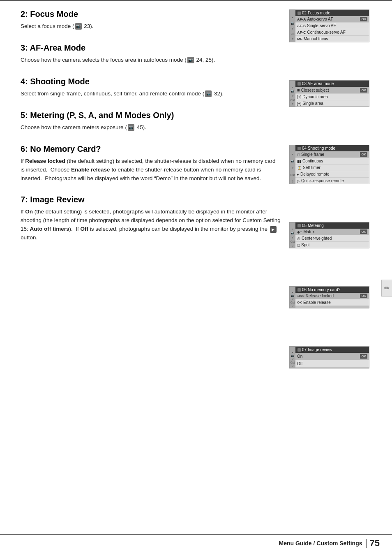  Describe the element at coordinates (337, 25) in the screenshot. I see `row-text: Single-servo AF` at that location.